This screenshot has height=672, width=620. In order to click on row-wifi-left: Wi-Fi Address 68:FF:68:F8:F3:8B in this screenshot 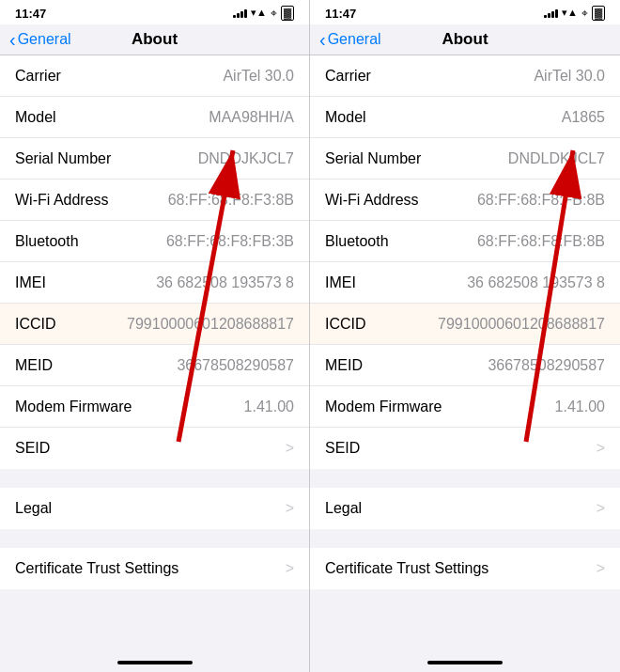, I will do `click(154, 200)`.